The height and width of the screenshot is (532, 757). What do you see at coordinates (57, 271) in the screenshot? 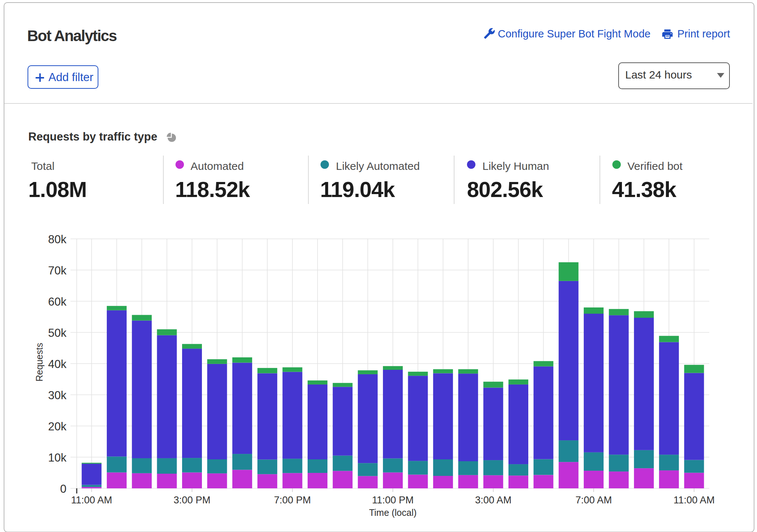
I see `svg-text: 70k` at bounding box center [57, 271].